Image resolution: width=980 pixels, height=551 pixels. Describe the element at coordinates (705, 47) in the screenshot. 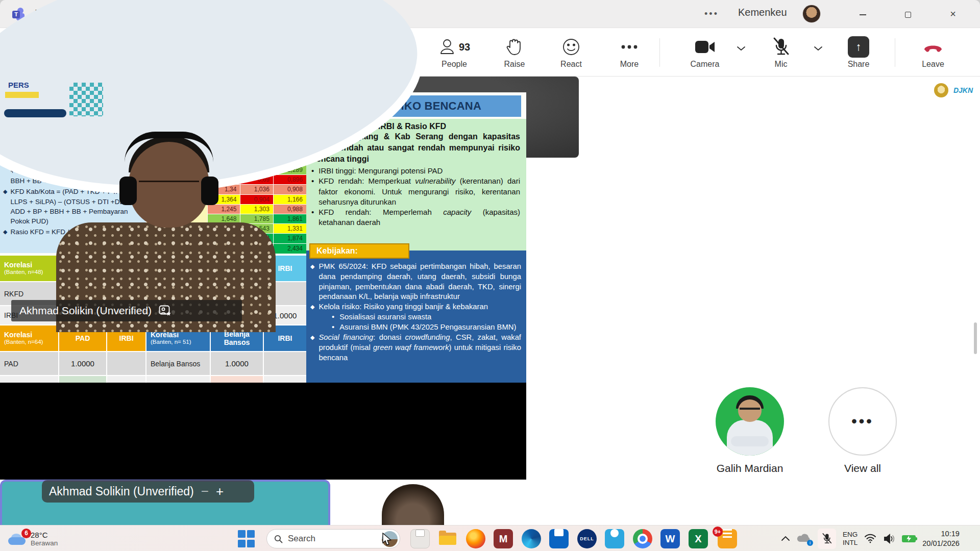

I see `camera-icon` at that location.